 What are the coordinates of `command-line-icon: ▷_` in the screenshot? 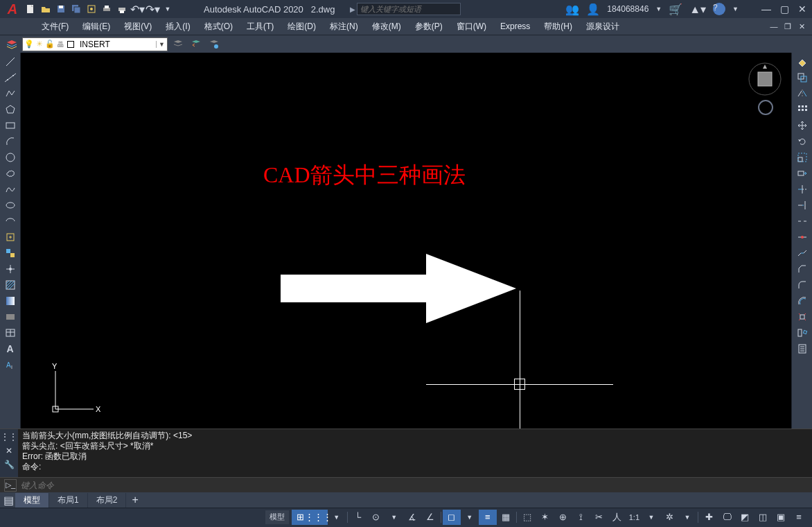 It's located at (10, 485).